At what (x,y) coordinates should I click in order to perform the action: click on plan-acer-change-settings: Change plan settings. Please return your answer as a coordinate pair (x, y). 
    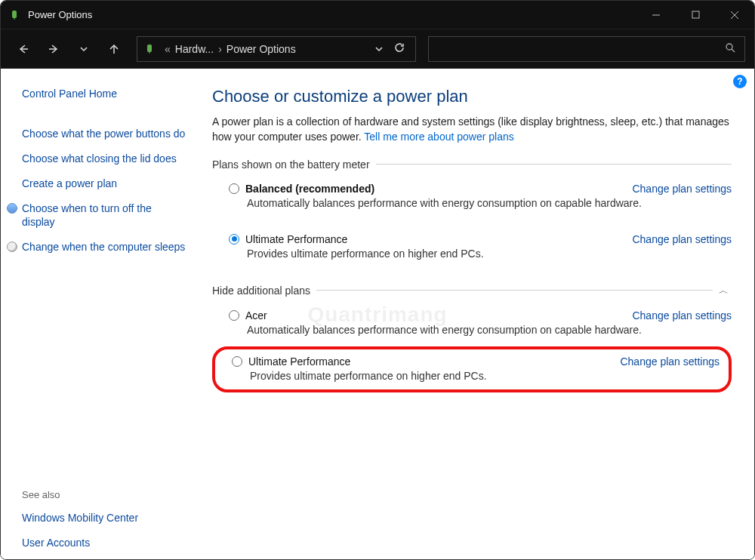
    Looking at the image, I should click on (682, 315).